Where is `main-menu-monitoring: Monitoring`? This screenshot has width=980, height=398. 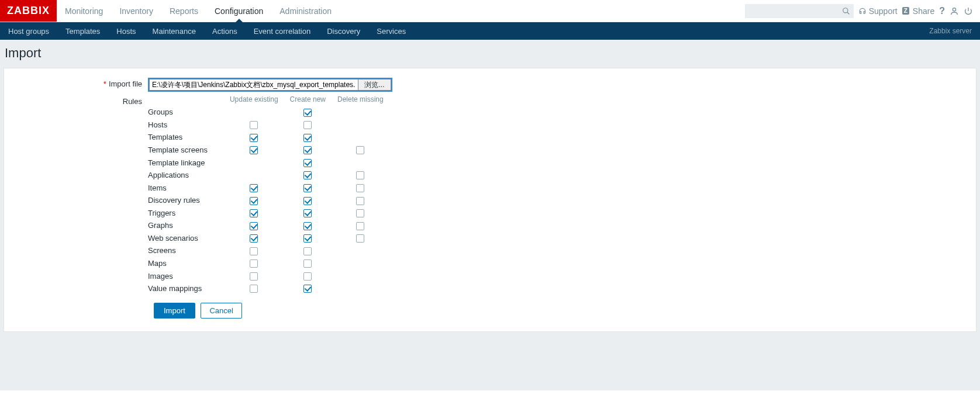 main-menu-monitoring: Monitoring is located at coordinates (84, 11).